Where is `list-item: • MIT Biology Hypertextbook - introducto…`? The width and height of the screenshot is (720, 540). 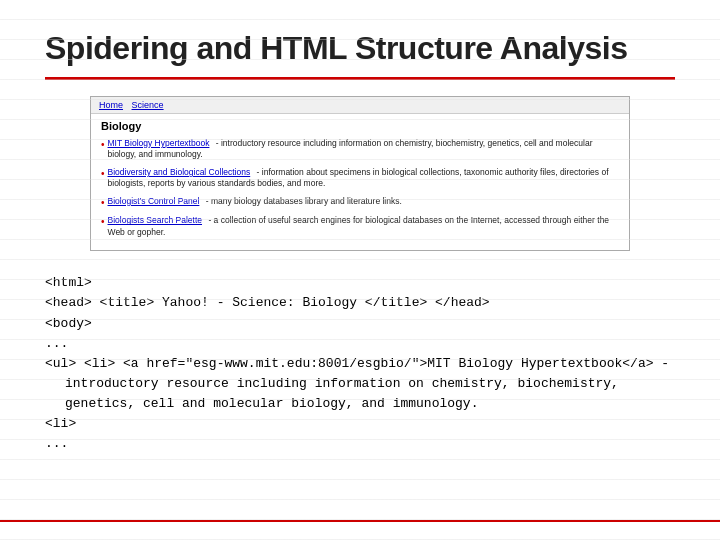 list-item: • MIT Biology Hypertextbook - introducto… is located at coordinates (360, 150).